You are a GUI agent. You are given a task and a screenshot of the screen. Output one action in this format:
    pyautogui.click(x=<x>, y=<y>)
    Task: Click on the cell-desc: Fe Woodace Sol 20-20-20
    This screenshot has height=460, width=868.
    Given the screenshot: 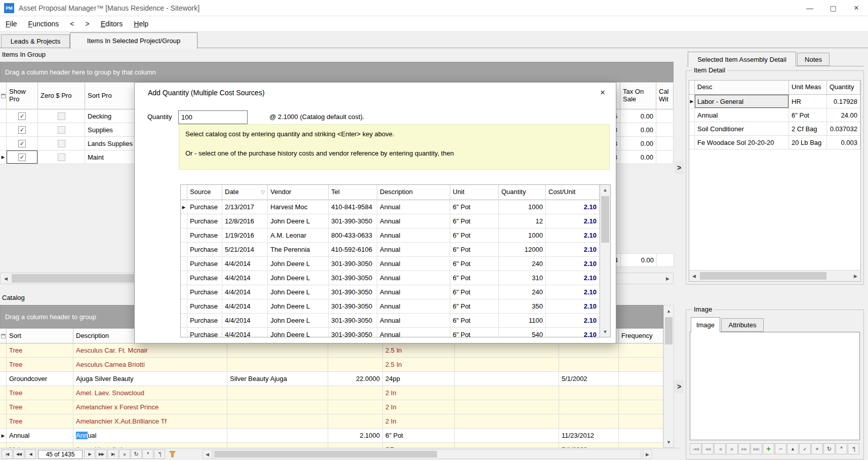 What is the action you would take?
    pyautogui.click(x=742, y=143)
    